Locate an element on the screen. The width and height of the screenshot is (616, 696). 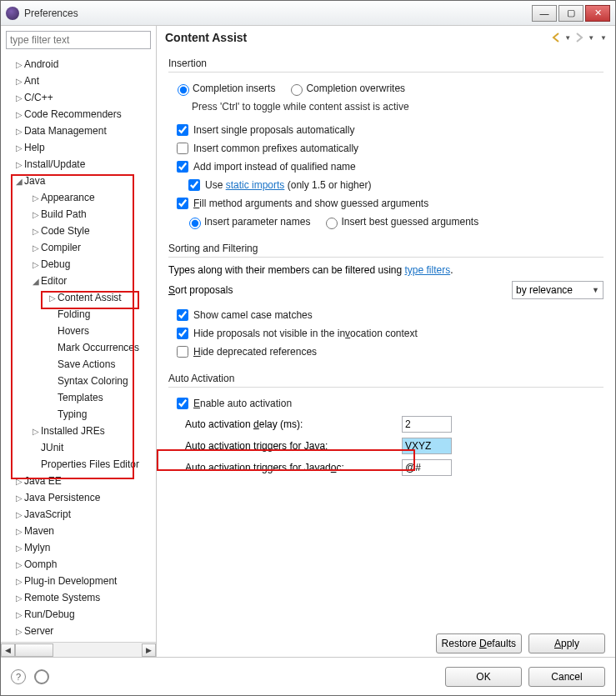
tree-item: Hovers is located at coordinates (80, 331).